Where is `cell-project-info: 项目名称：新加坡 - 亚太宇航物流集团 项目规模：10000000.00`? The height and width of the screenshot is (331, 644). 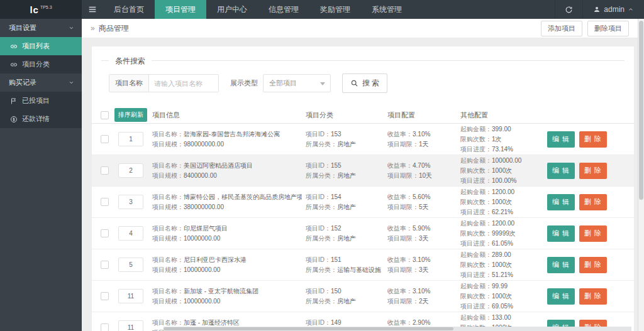
cell-project-info: 项目名称：新加坡 - 亚太宇航物流集团 项目规模：10000000.00 is located at coordinates (227, 296).